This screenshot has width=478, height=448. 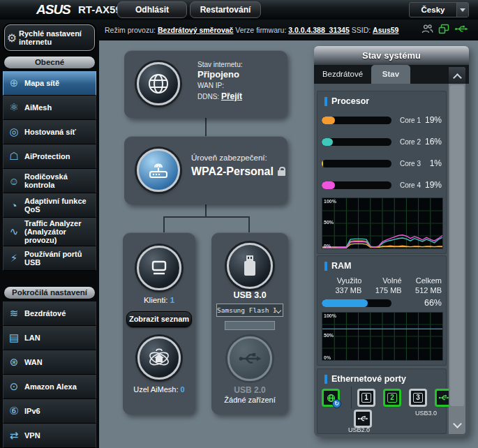 I want to click on network-map-icon: ⊕, so click(x=14, y=83).